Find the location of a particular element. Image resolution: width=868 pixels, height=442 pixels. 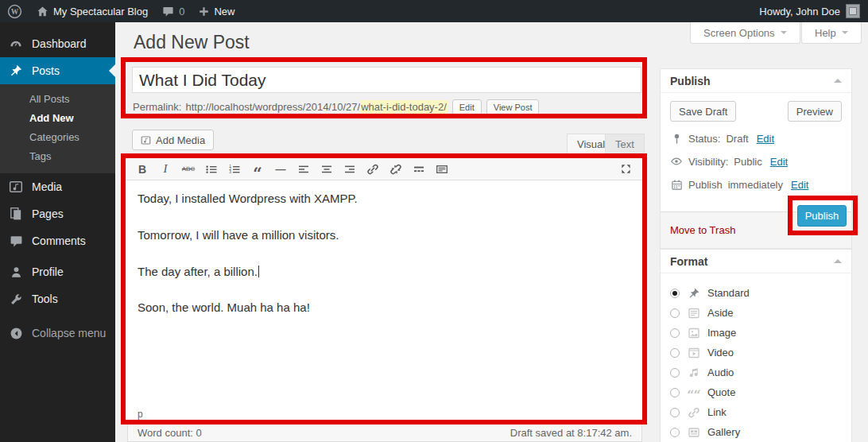

plus-icon is located at coordinates (203, 11).